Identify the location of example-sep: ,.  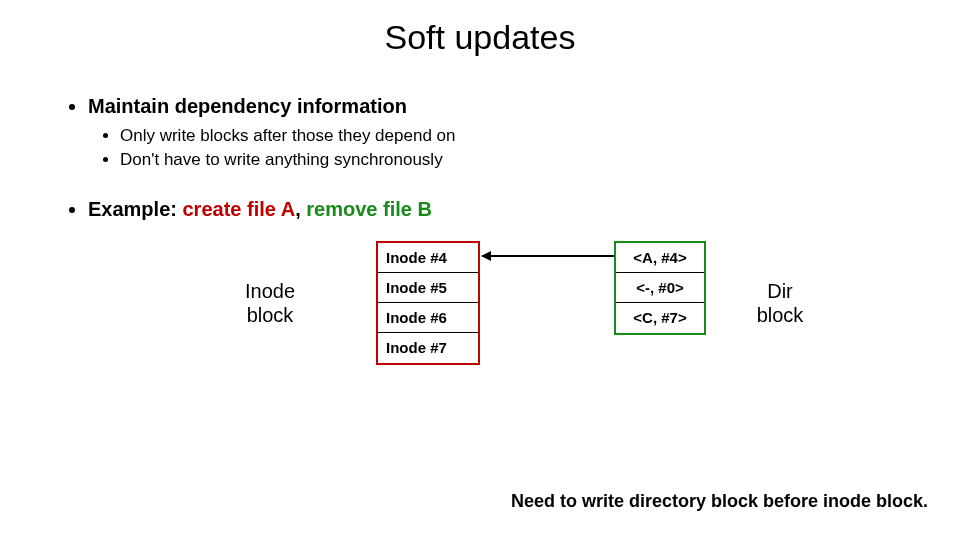
(300, 209).